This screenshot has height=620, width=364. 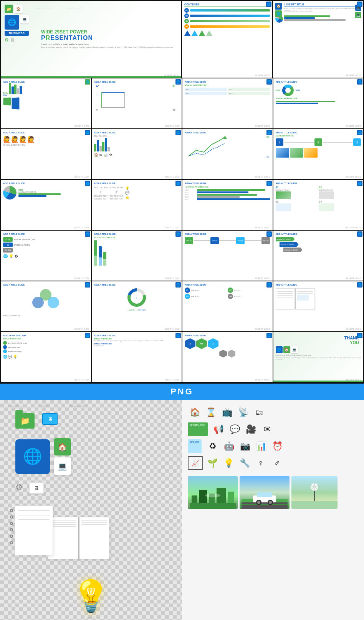 I want to click on slide-thank-you: THANKYOU 🌐 🏠 💻 Insert your subtitle or m…, so click(x=319, y=357).